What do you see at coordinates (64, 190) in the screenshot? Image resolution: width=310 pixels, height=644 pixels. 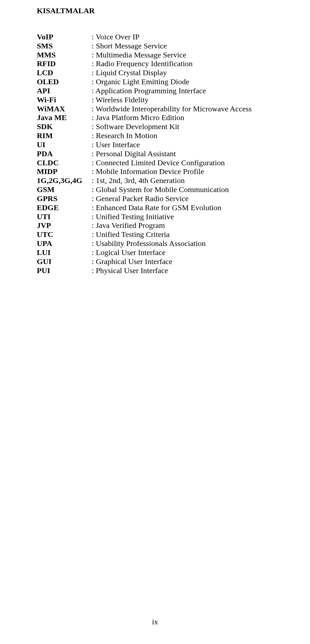 I see `abbreviation-term: GSM` at bounding box center [64, 190].